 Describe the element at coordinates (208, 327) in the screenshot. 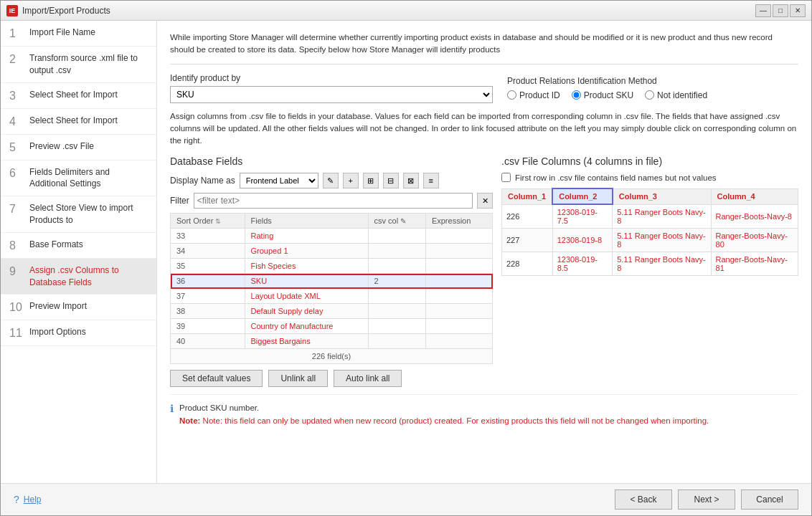

I see `sort-39: 39` at that location.